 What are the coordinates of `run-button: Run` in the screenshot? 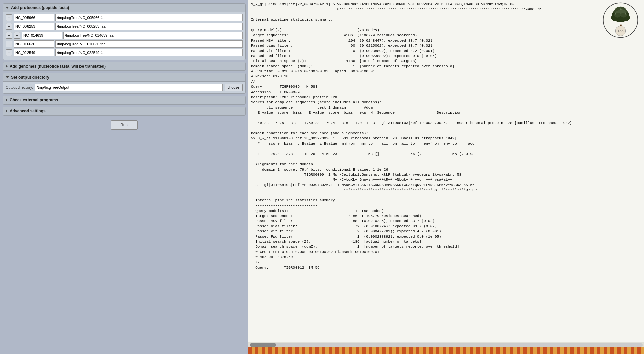 It's located at (124, 125).